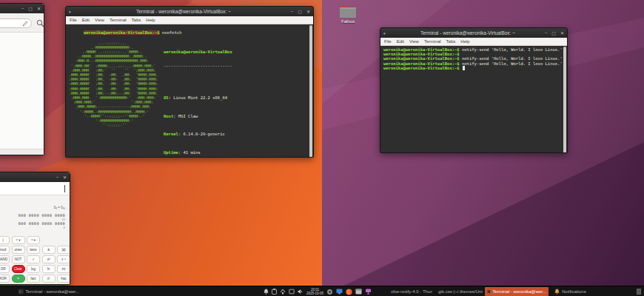 The width and height of the screenshot is (644, 296). I want to click on magenta-display-icon, so click(369, 292).